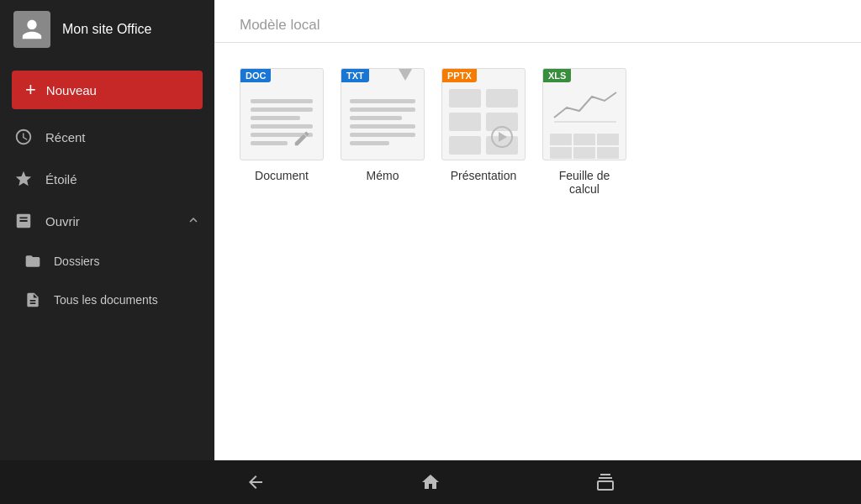 This screenshot has width=861, height=504. Describe the element at coordinates (282, 125) in the screenshot. I see `template-doc: DOC Document` at that location.